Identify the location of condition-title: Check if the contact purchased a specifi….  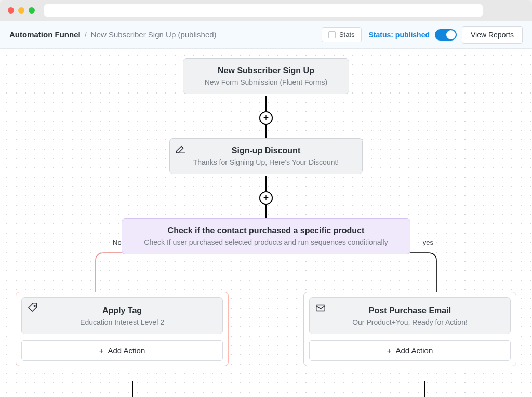
(266, 227).